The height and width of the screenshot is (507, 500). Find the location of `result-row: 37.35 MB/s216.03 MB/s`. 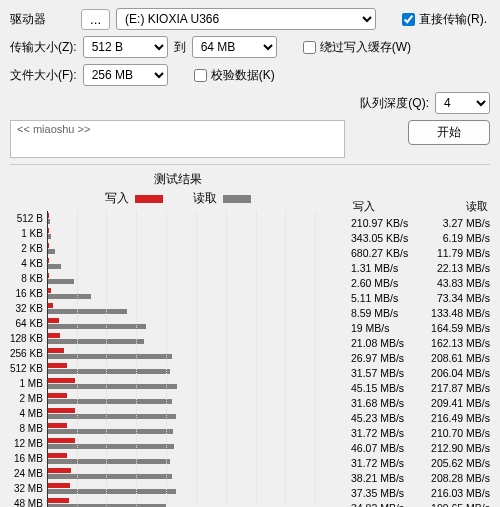

result-row: 37.35 MB/s216.03 MB/s is located at coordinates (420, 494).